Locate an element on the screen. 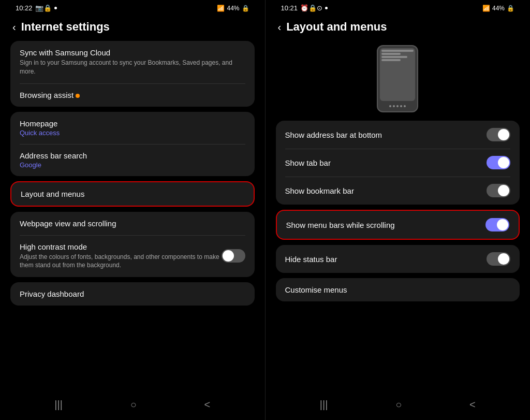 The width and height of the screenshot is (530, 420). sync-desc: Sign in to your Samsung account to sync … is located at coordinates (132, 67).